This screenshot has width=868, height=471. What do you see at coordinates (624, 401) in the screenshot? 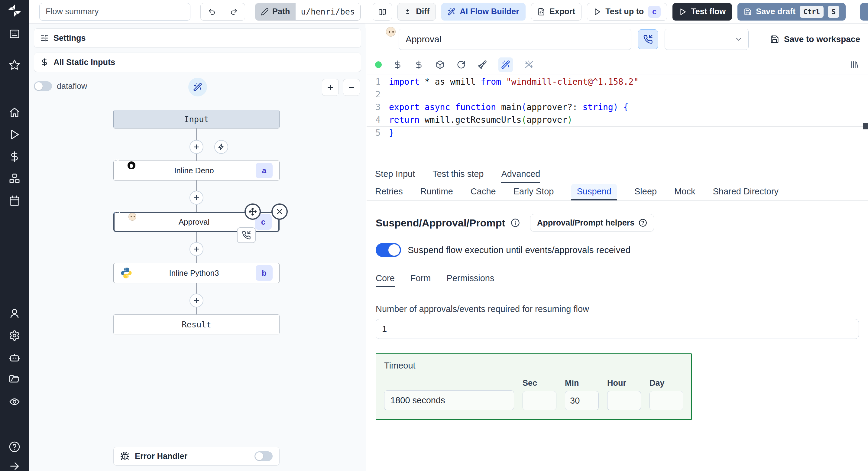
I see `timeout-hour-input` at bounding box center [624, 401].